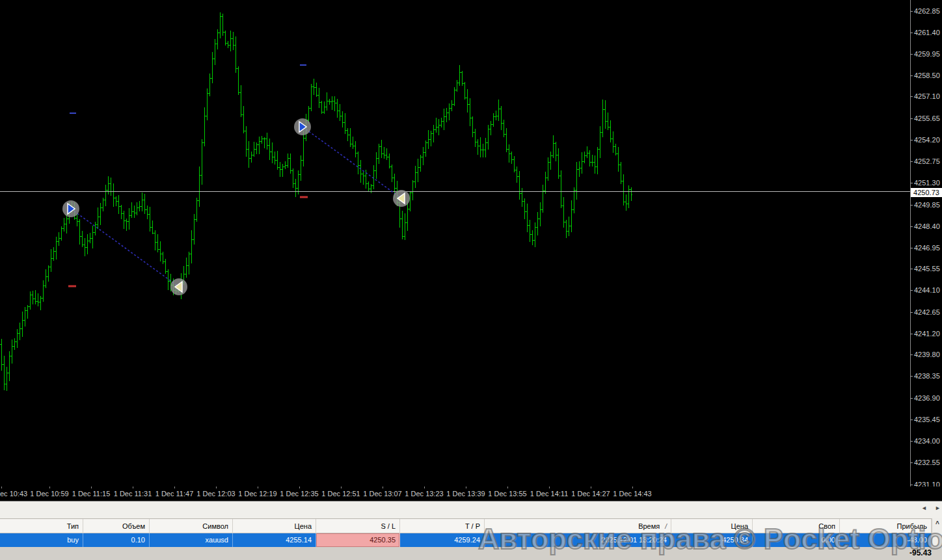 Image resolution: width=942 pixels, height=560 pixels. What do you see at coordinates (927, 312) in the screenshot?
I see `price-axis-label: 4242.65` at bounding box center [927, 312].